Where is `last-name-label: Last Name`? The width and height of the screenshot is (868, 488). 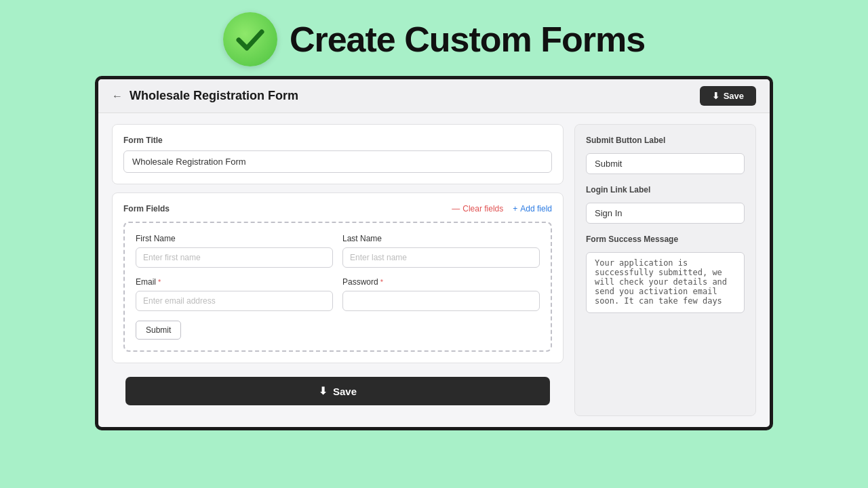
last-name-label: Last Name is located at coordinates (441, 239).